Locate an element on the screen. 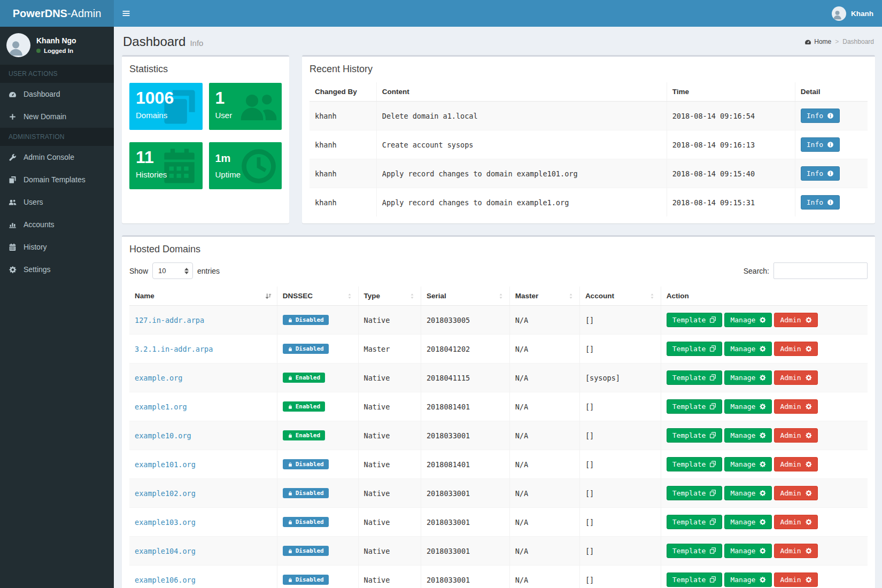 This screenshot has width=882, height=588. domain-link: example102.org is located at coordinates (165, 493).